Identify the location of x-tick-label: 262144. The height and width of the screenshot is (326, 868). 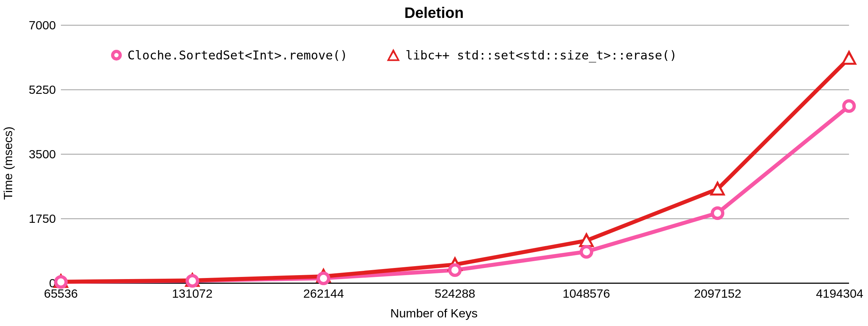
(324, 294).